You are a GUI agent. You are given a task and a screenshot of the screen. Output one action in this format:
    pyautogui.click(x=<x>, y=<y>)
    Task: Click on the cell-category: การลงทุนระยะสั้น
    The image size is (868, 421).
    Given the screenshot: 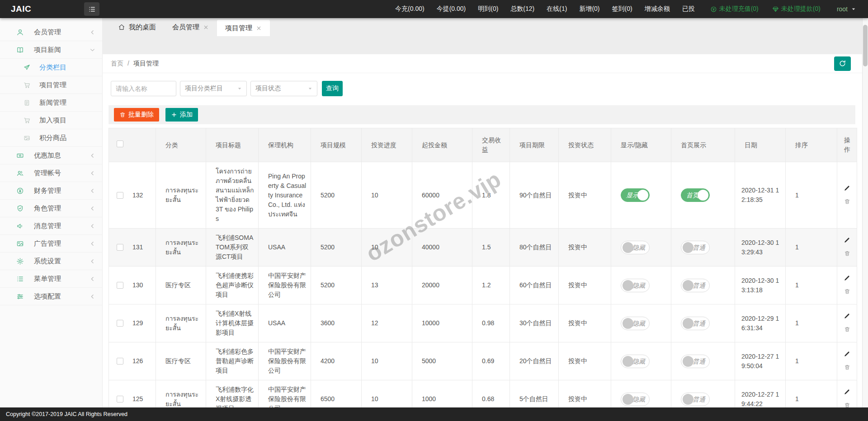 What is the action you would take?
    pyautogui.click(x=181, y=195)
    